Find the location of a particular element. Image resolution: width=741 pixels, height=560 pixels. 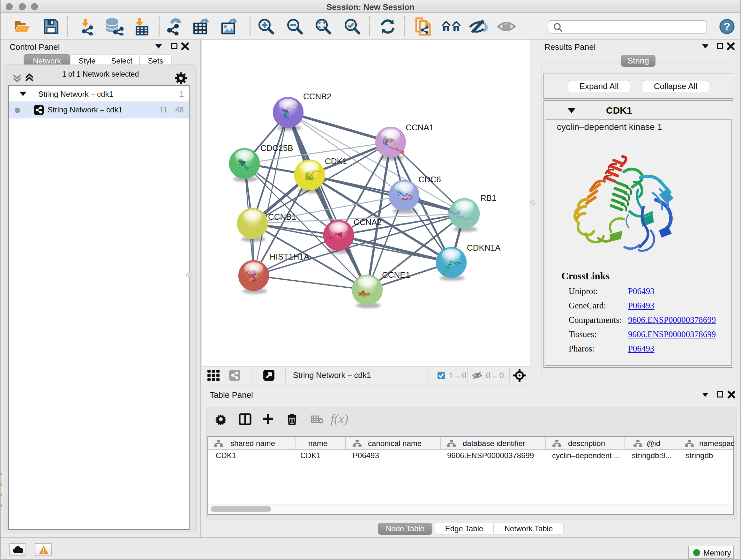

svg-text: CCNA1 is located at coordinates (420, 127).